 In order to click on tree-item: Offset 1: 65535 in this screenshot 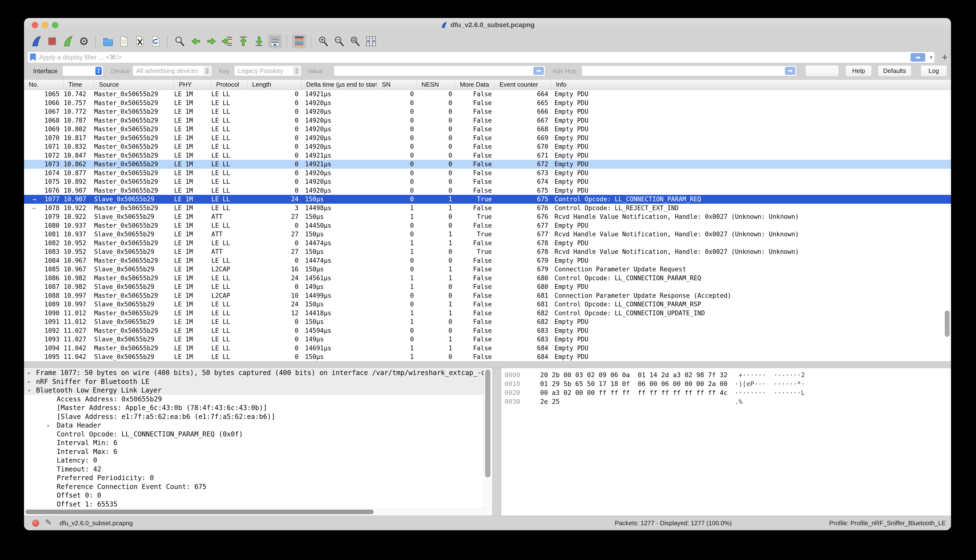, I will do `click(254, 505)`.